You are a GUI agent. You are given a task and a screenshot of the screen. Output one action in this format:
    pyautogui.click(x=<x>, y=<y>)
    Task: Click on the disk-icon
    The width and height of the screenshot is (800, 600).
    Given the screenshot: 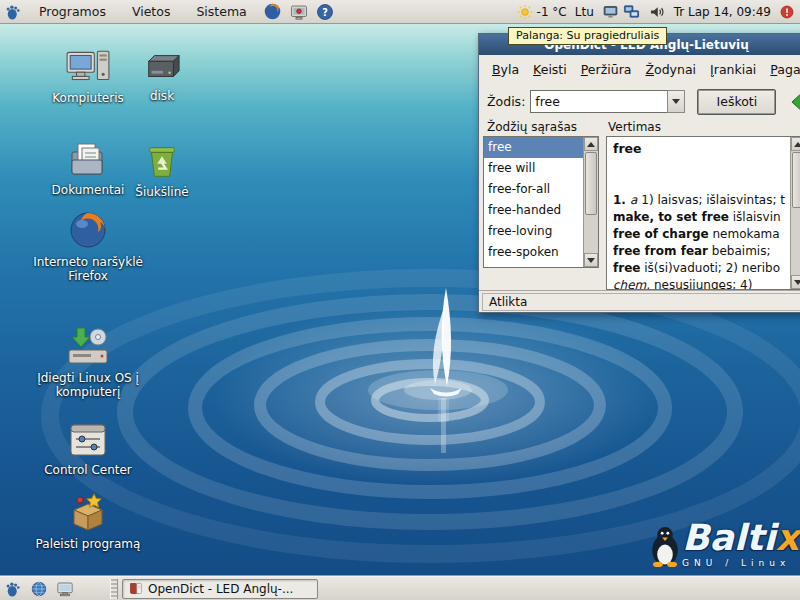 What is the action you would take?
    pyautogui.click(x=162, y=67)
    